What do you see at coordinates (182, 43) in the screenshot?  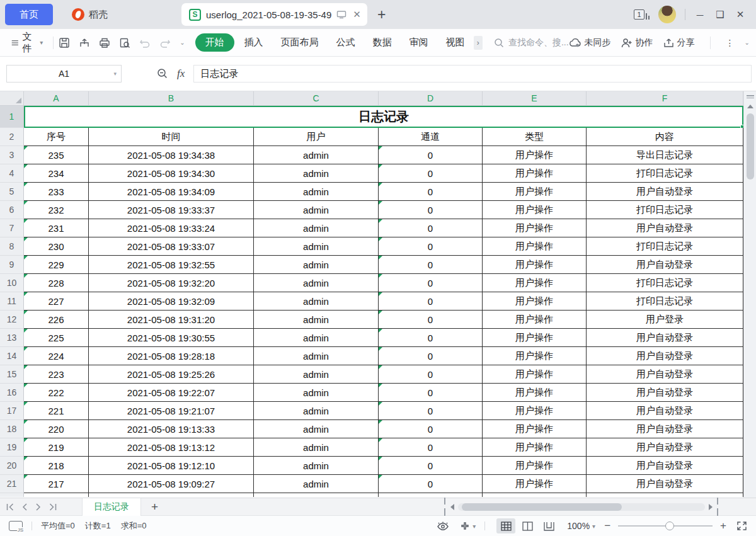 I see `customize-toolbar-icon: ⌄` at bounding box center [182, 43].